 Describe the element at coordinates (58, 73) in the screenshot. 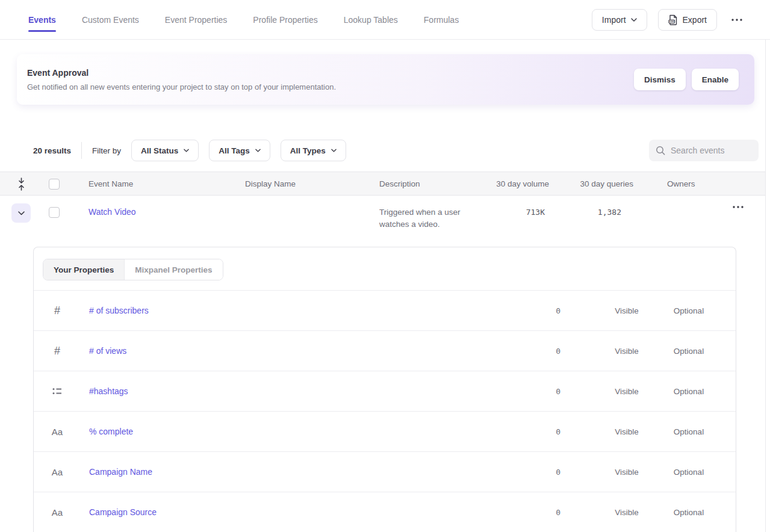

I see `banner-title: Event Approval` at that location.